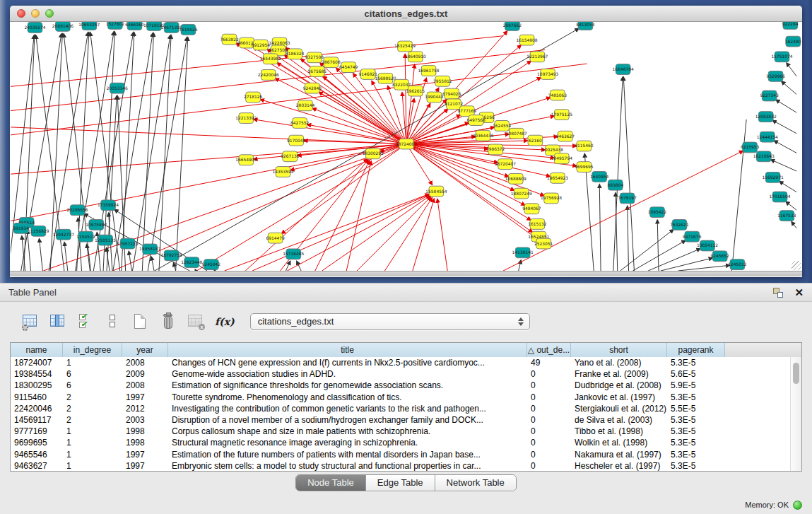  I want to click on graph-node: 10653257, so click(89, 25).